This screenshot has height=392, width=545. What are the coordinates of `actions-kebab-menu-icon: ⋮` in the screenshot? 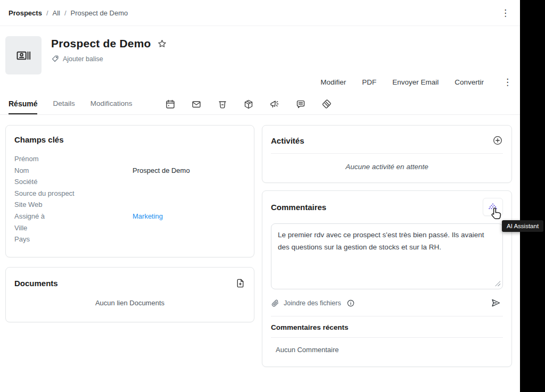 It's located at (508, 82).